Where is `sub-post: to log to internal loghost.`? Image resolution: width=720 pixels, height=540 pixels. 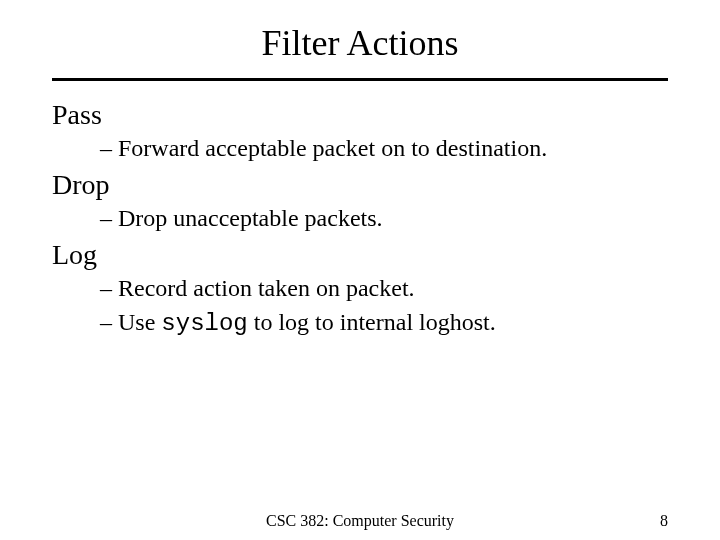
sub-post: to log to internal loghost. is located at coordinates (372, 322).